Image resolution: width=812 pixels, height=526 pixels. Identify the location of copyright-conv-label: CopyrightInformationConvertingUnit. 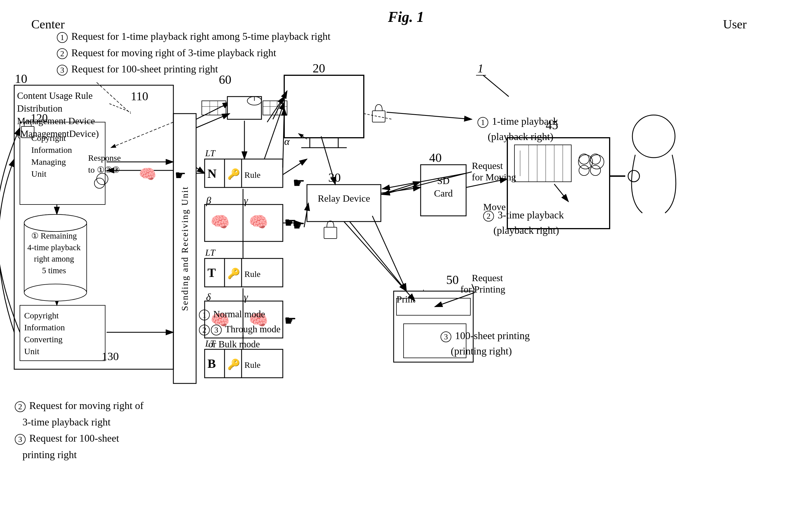
(44, 333).